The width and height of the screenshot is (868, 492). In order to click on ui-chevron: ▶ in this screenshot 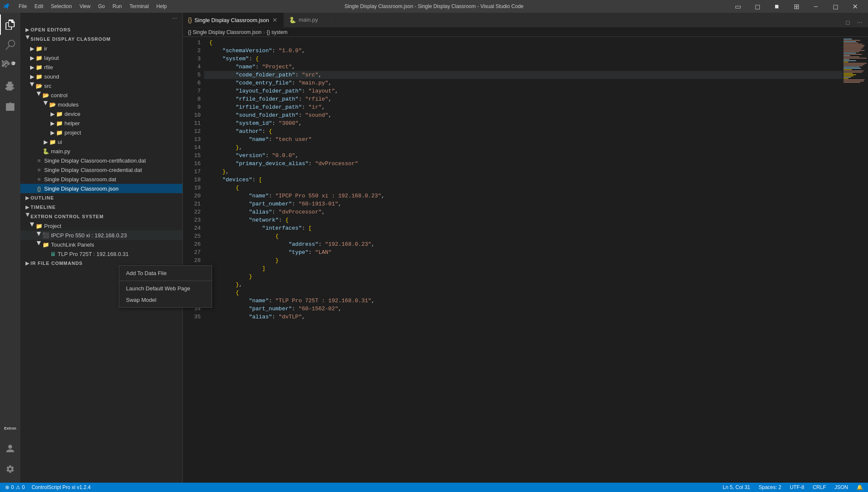, I will do `click(46, 142)`.